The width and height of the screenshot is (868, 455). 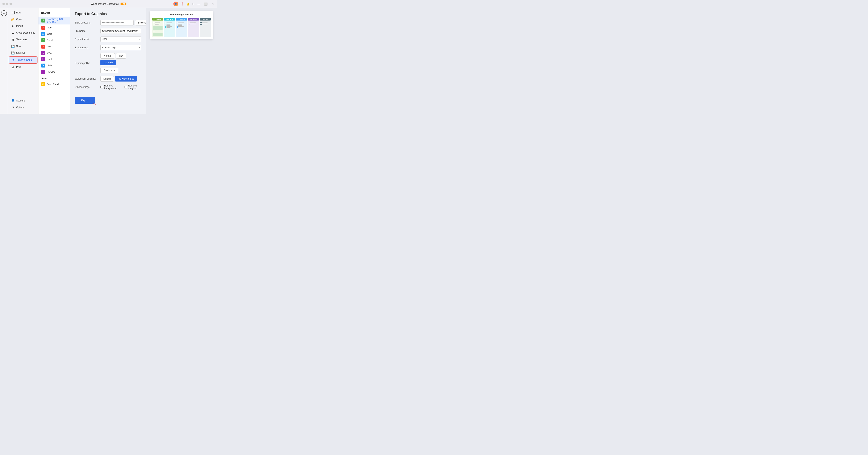 I want to click on remove-margins-label: Remove margins, so click(x=135, y=87).